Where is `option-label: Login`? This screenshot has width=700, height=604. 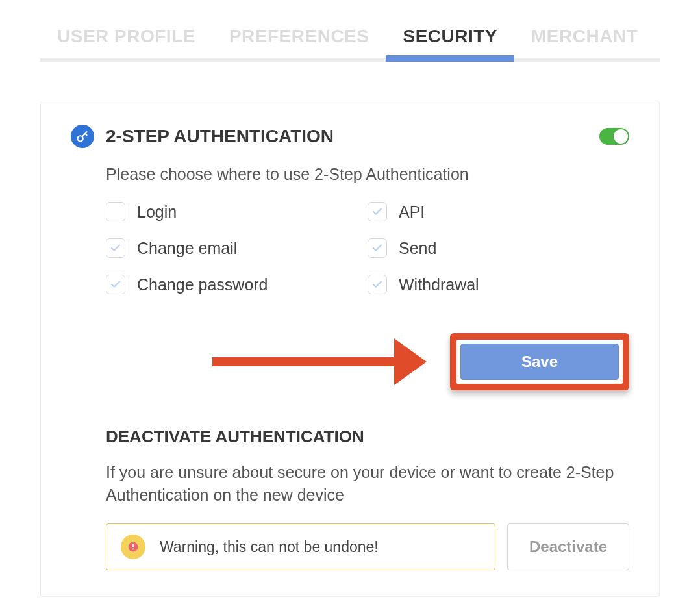
option-label: Login is located at coordinates (157, 212).